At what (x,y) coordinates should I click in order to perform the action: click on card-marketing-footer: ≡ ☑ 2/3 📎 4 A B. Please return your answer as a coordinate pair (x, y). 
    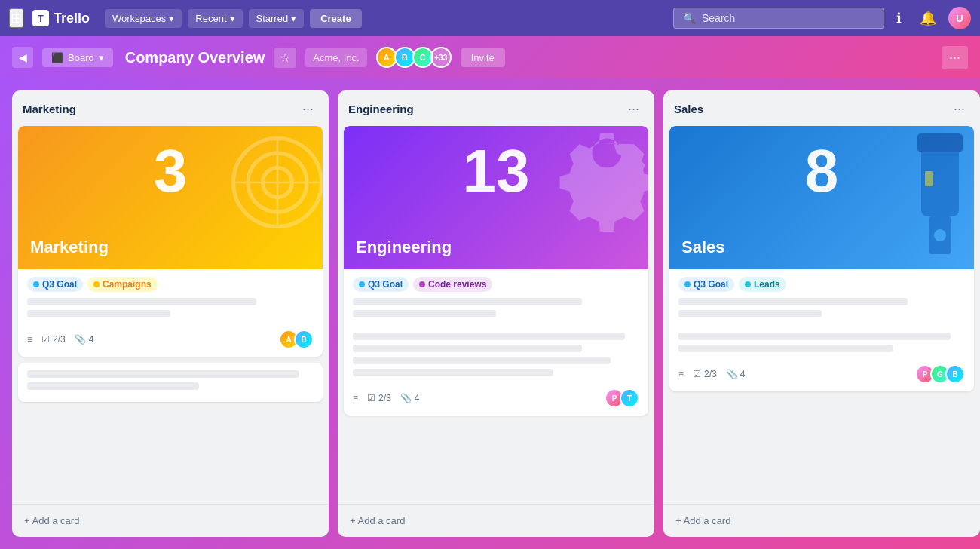
    Looking at the image, I should click on (170, 341).